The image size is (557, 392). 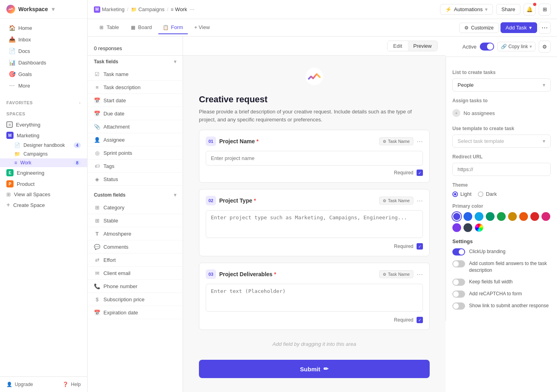 What do you see at coordinates (135, 121) in the screenshot?
I see `task-fields-section: Task fields ▾ ☑ Task name ≡ Task descrip…` at bounding box center [135, 121].